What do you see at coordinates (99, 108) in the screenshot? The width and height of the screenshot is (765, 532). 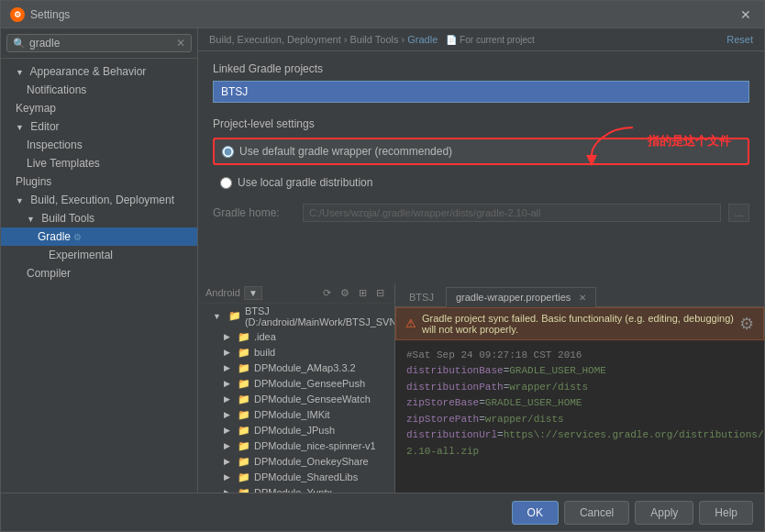 I see `sidebar-item-keymap: Keymap` at bounding box center [99, 108].